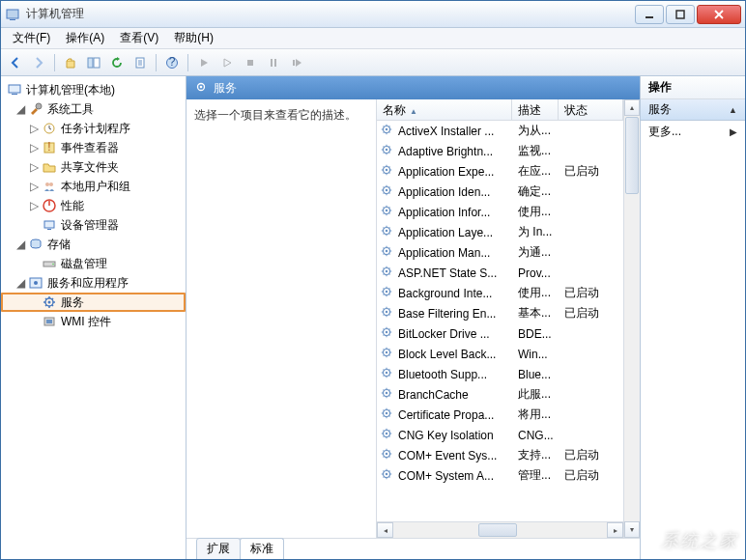 The width and height of the screenshot is (746, 560). Describe the element at coordinates (93, 109) in the screenshot. I see `tree-systools: ◢ 系统工具` at that location.